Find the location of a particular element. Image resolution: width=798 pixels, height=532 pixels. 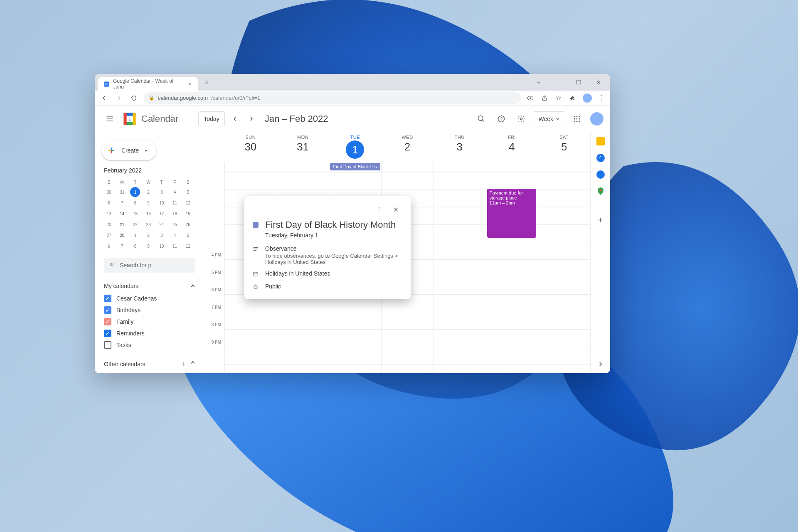

nav-forward-button is located at coordinates (119, 98).